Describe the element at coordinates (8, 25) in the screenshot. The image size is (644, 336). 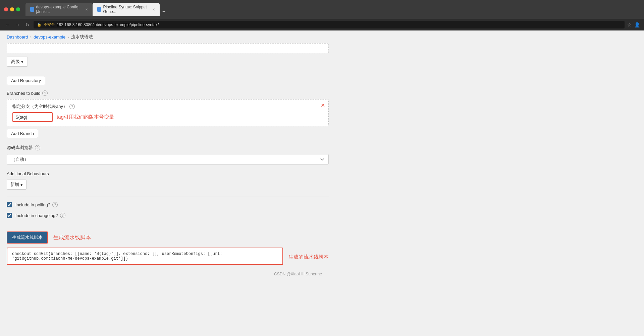
I see `back-btn: ←` at that location.